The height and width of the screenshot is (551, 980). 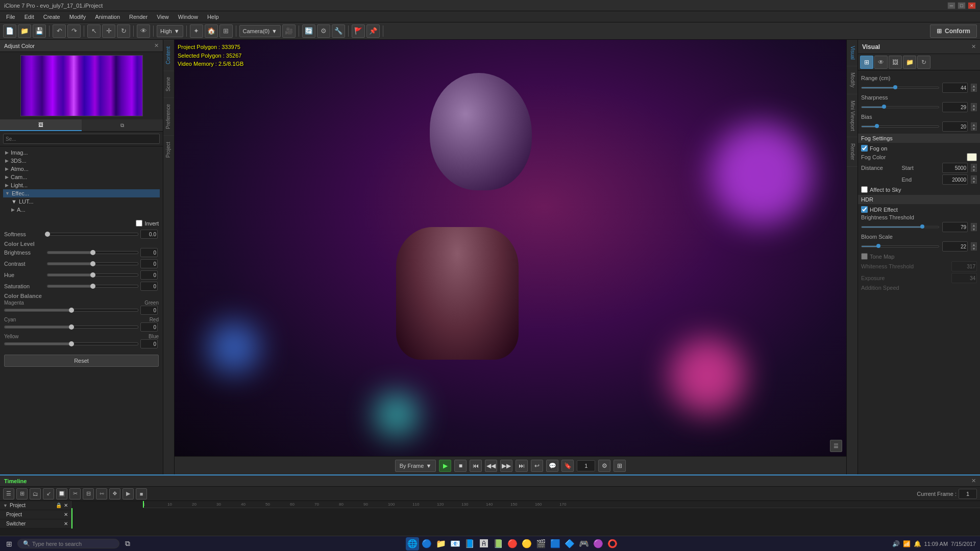 What do you see at coordinates (604, 466) in the screenshot?
I see `settings-ctrl-button: ⚙` at bounding box center [604, 466].